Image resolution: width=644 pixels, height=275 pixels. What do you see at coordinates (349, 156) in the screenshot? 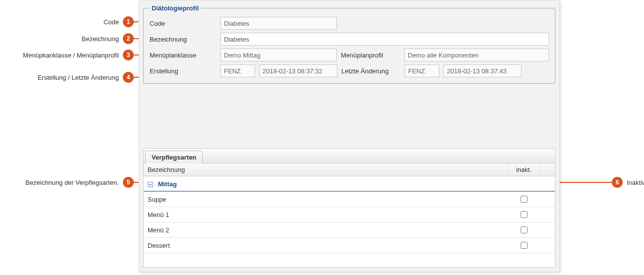
I see `tab-bar: Verpflegsarten` at bounding box center [349, 156].